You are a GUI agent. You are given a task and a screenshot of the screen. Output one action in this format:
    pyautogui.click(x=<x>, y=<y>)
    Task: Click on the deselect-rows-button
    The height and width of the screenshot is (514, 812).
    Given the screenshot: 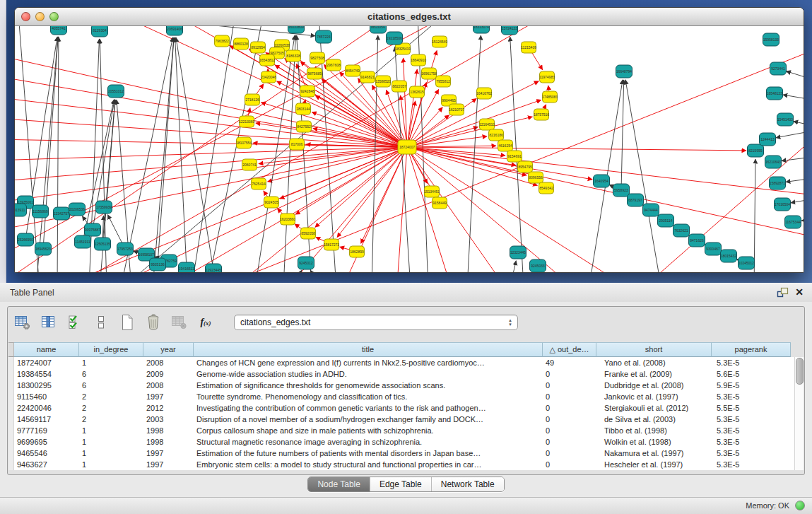 What is the action you would take?
    pyautogui.click(x=101, y=322)
    